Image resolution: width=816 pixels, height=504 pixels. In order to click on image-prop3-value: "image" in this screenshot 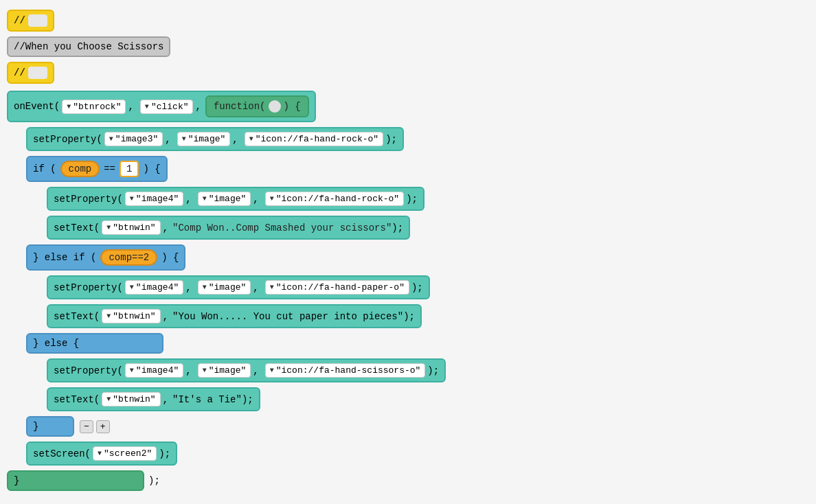, I will do `click(228, 287)`.